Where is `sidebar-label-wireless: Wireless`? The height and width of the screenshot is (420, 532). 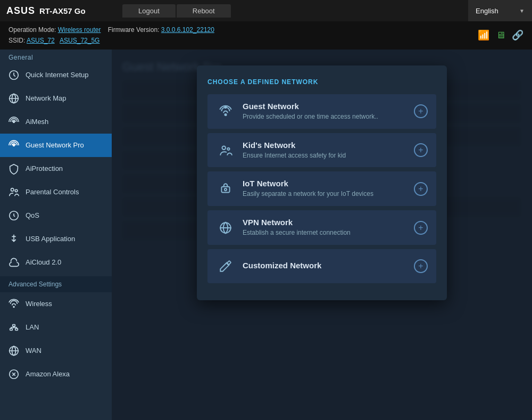
sidebar-label-wireless: Wireless is located at coordinates (39, 303).